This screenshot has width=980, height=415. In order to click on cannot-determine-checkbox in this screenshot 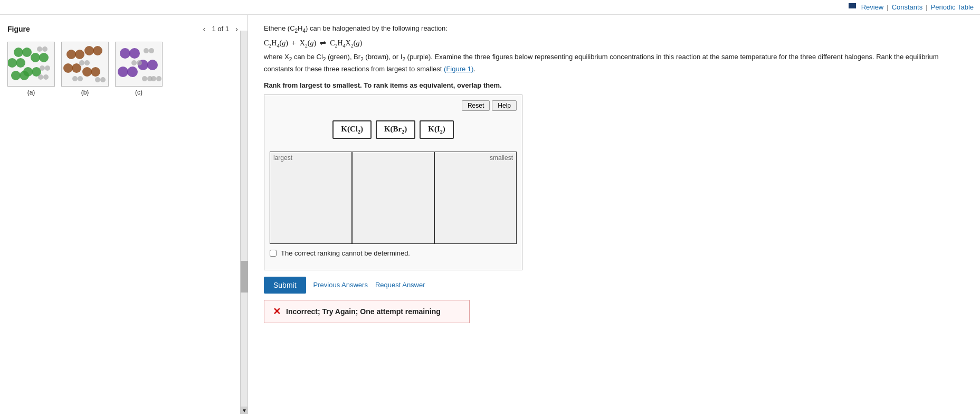, I will do `click(273, 253)`.